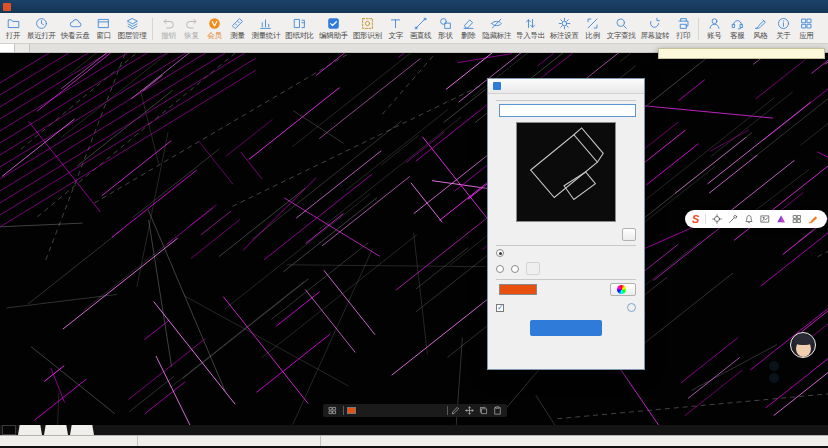  What do you see at coordinates (421, 36) in the screenshot?
I see `toolbar-button-label: 画直线` at bounding box center [421, 36].